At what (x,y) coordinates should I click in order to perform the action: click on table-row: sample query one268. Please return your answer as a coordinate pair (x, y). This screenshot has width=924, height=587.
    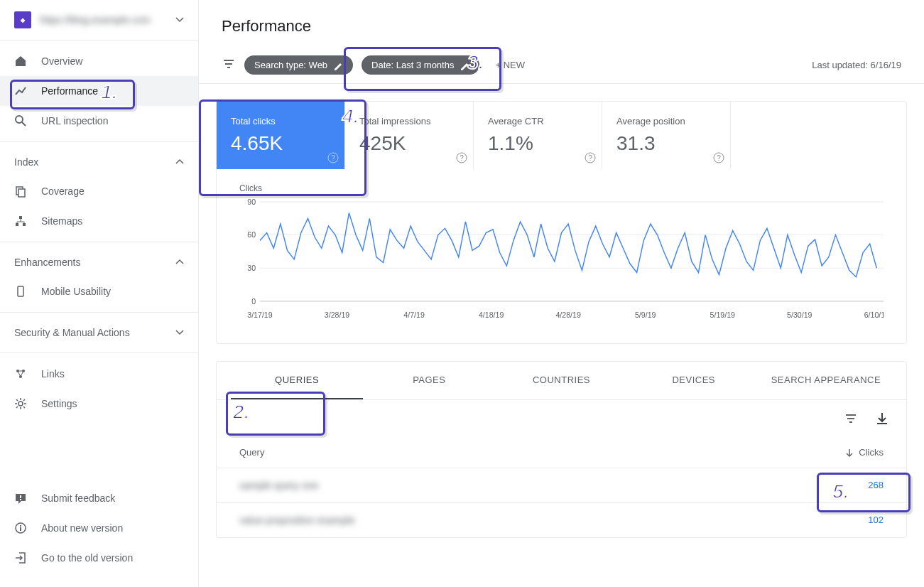
    Looking at the image, I should click on (561, 485).